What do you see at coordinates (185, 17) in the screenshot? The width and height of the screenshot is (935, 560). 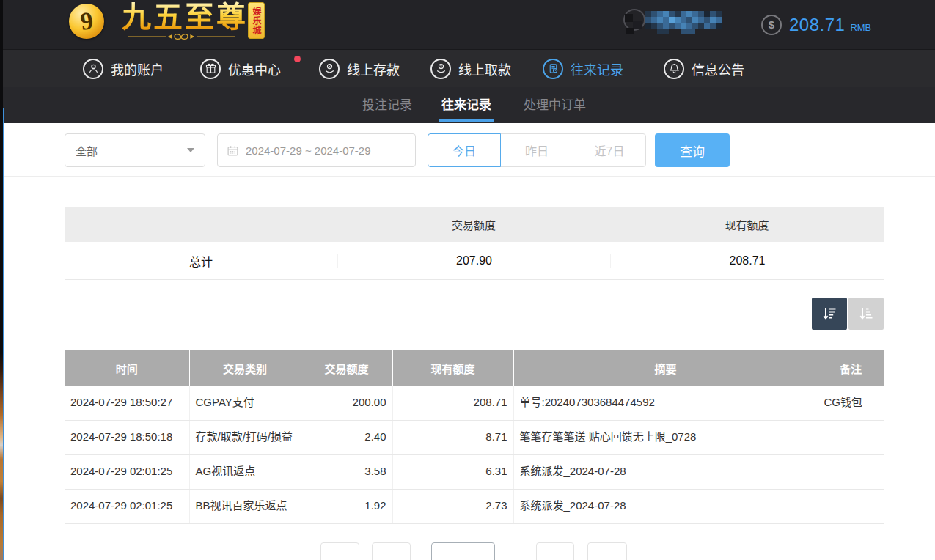 I see `brand-name: 九五至尊` at bounding box center [185, 17].